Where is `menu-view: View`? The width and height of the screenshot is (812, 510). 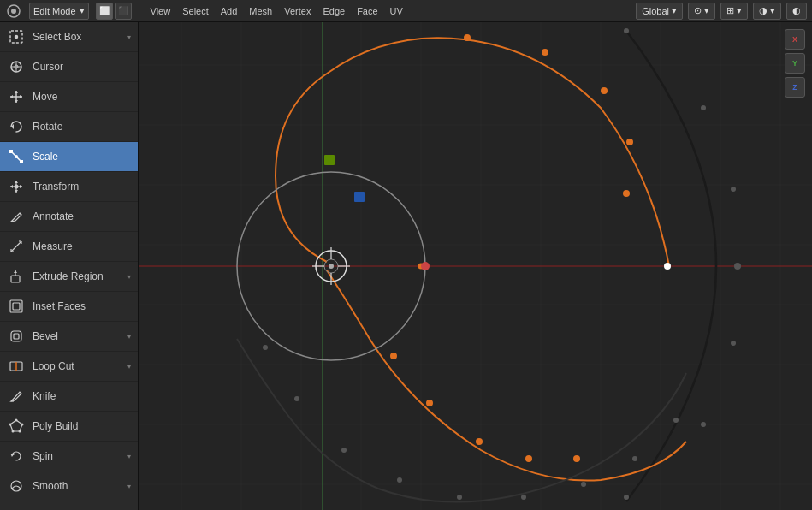 menu-view: View is located at coordinates (161, 11).